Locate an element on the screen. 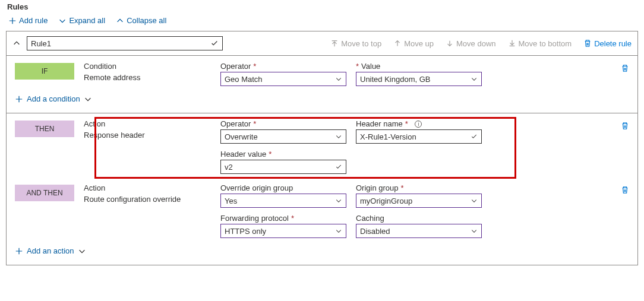  rules-toolbar: Add rule Expand all Collapse all is located at coordinates (322, 20).